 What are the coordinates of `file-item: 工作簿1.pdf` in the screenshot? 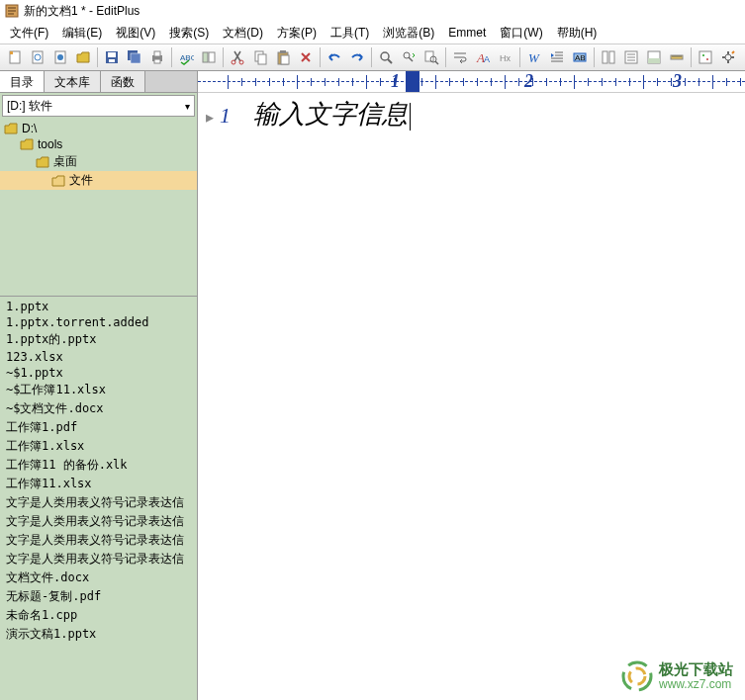 It's located at (99, 427).